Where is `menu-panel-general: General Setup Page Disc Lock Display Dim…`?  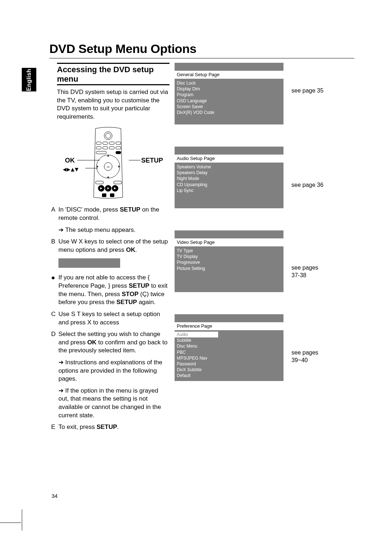
menu-panel-general: General Setup Page Disc Lock Display Dim… is located at coordinates (229, 94).